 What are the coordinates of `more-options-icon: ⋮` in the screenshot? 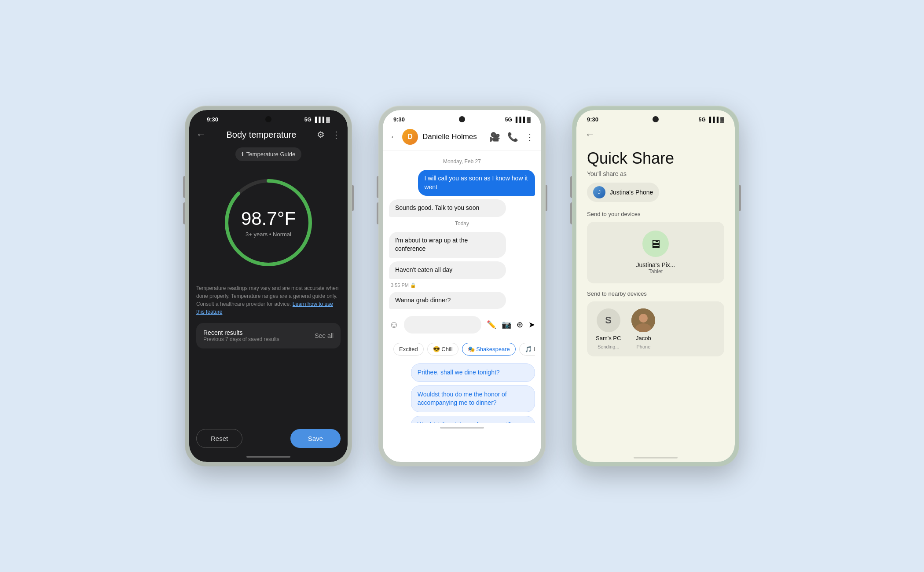 It's located at (336, 135).